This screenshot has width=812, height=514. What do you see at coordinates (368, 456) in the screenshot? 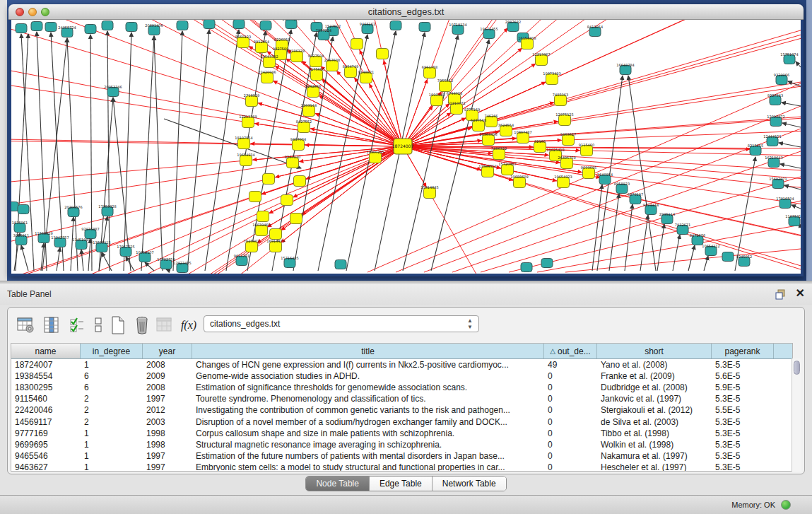
I see `table-cell: Estimation of the future numbers of pati…` at bounding box center [368, 456].